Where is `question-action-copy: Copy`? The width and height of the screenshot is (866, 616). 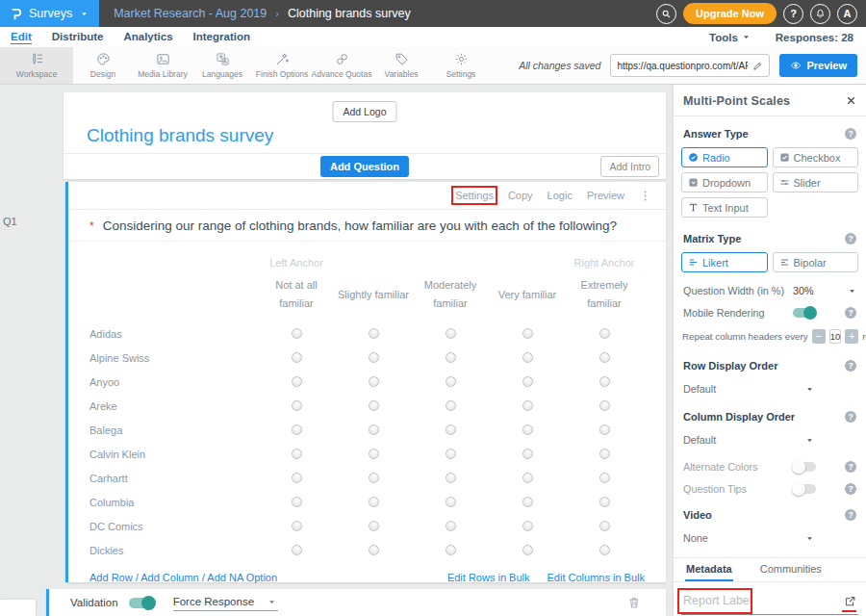 question-action-copy: Copy is located at coordinates (521, 195).